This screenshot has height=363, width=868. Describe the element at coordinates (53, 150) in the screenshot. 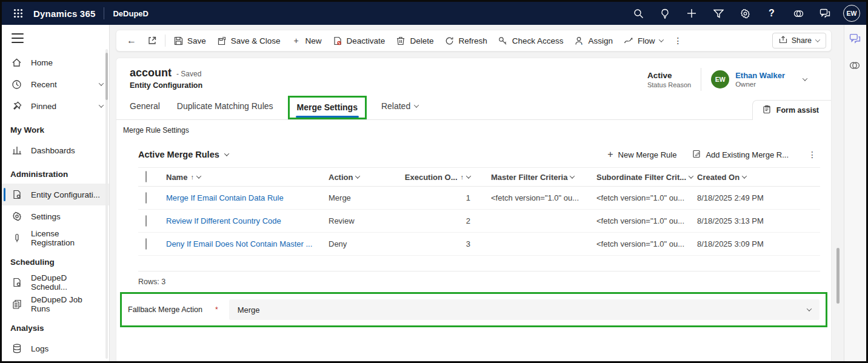

I see `sidebar-item-label: Dashboards` at that location.